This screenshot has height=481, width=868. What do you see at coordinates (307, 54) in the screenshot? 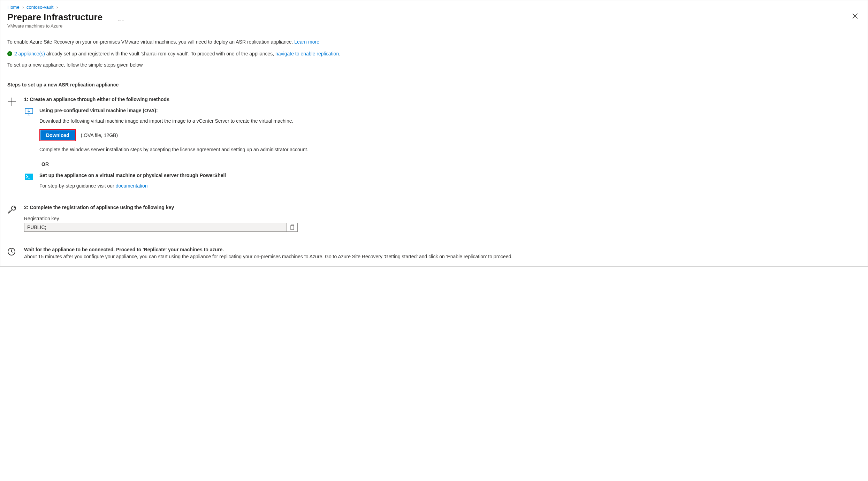
I see `enable-replication-link: navigate to enable replication` at bounding box center [307, 54].